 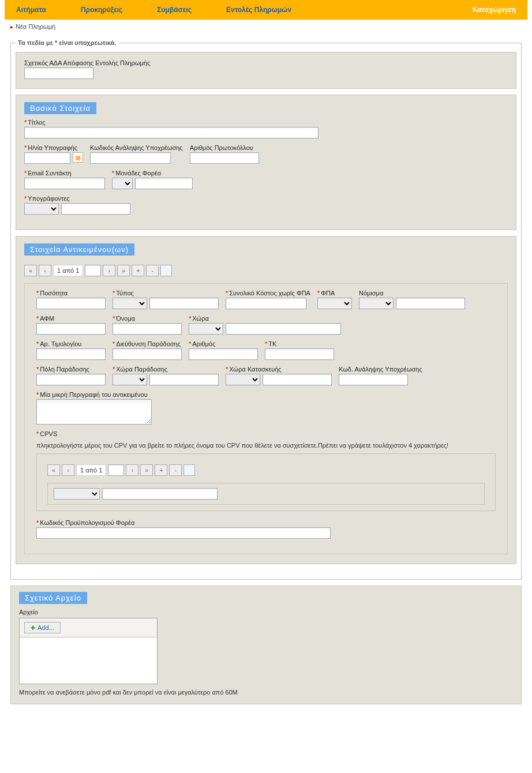 What do you see at coordinates (67, 43) in the screenshot?
I see `required-legend: Τα πεδία με * είναι υποχρεωτικά.` at bounding box center [67, 43].